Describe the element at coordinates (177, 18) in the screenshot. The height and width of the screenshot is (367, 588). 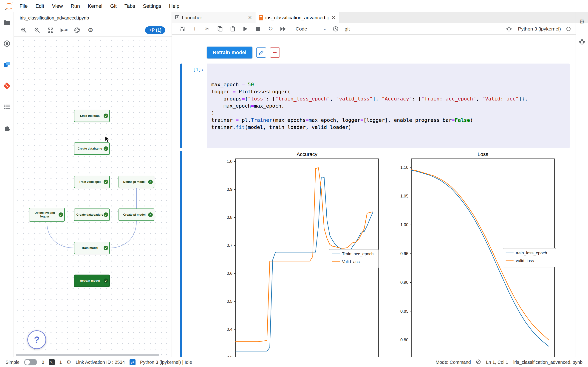
I see `launcher-icon` at that location.